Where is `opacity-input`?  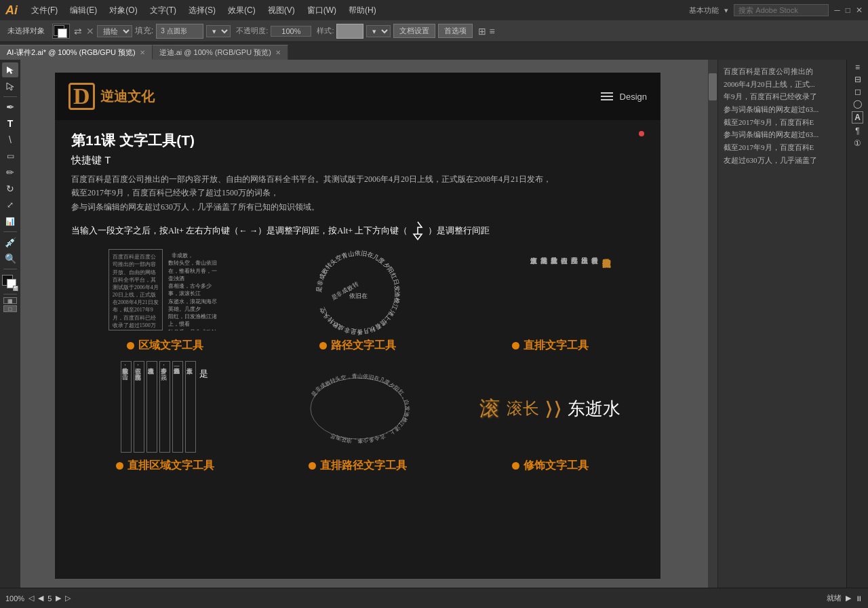 opacity-input is located at coordinates (291, 31).